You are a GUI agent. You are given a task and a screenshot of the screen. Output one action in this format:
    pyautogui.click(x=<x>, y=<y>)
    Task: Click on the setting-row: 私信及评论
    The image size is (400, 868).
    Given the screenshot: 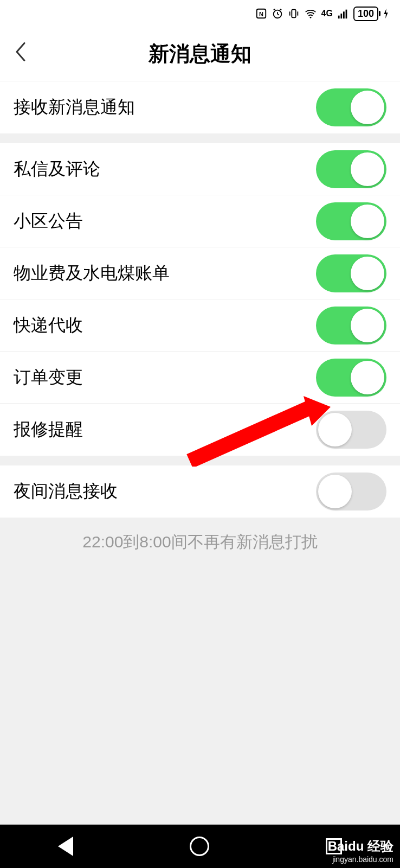 What is the action you would take?
    pyautogui.click(x=200, y=169)
    